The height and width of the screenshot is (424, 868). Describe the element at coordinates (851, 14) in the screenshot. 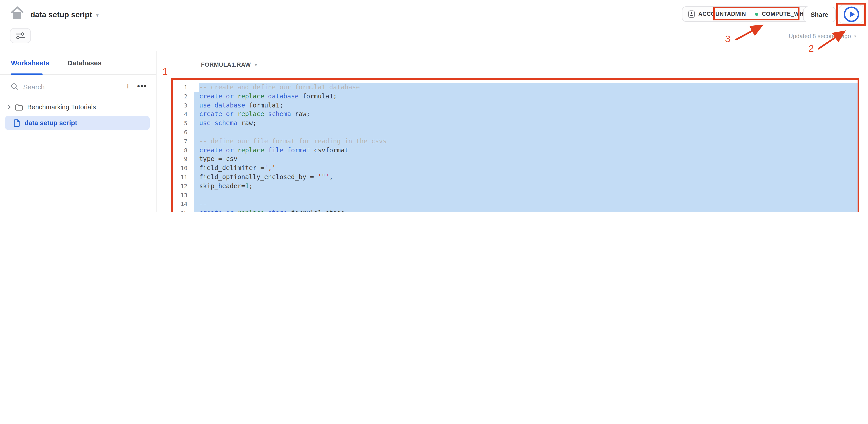

I see `play-icon` at that location.